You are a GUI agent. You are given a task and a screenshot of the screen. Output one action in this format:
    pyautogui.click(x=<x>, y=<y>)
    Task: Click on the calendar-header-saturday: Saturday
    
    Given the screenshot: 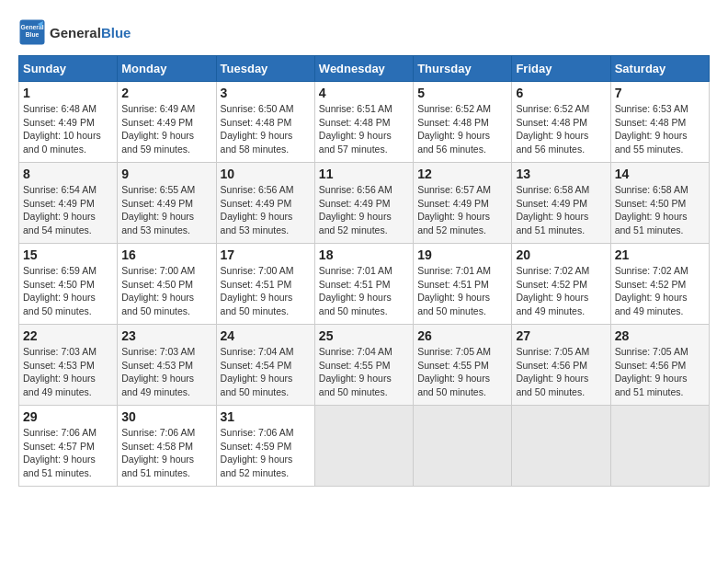 What is the action you would take?
    pyautogui.click(x=660, y=69)
    